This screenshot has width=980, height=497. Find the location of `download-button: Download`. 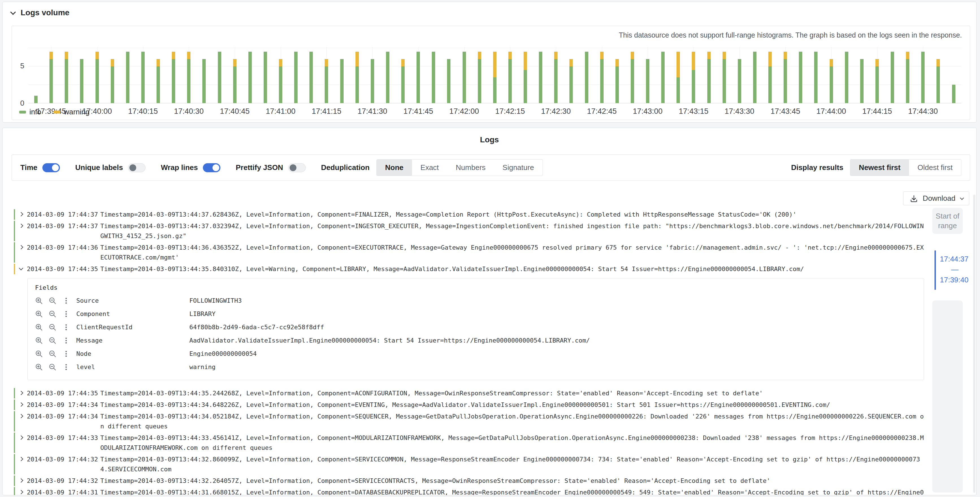

download-button: Download is located at coordinates (936, 198).